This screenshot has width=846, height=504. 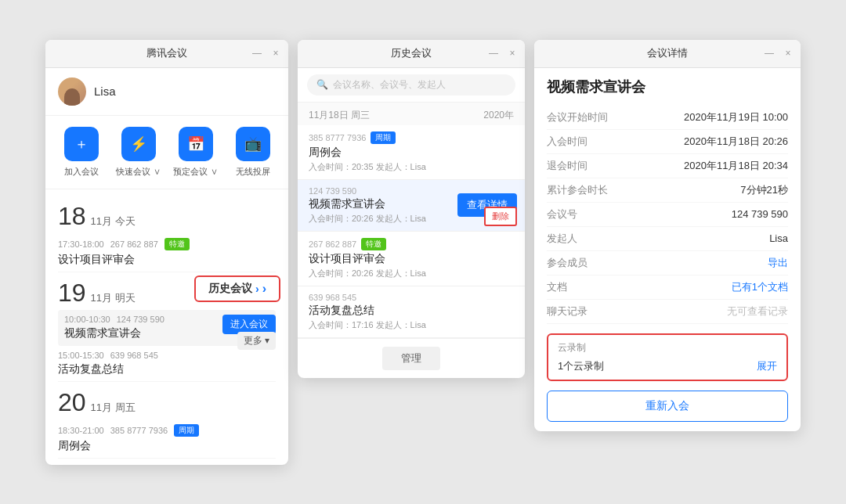 What do you see at coordinates (167, 253) in the screenshot?
I see `meeting-item: 17:30-18:00 267 862 887 特邀 设计项目评审会` at bounding box center [167, 253].